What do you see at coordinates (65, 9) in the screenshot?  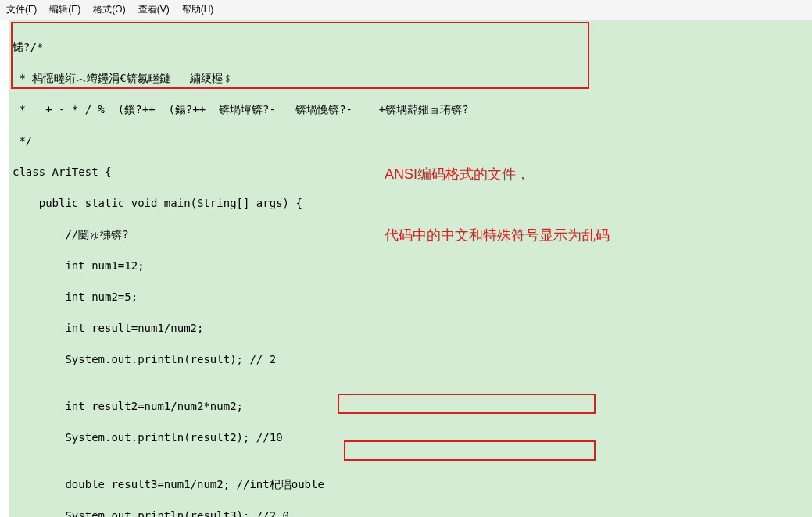 I see `menu-edit: 编辑(E)` at bounding box center [65, 9].